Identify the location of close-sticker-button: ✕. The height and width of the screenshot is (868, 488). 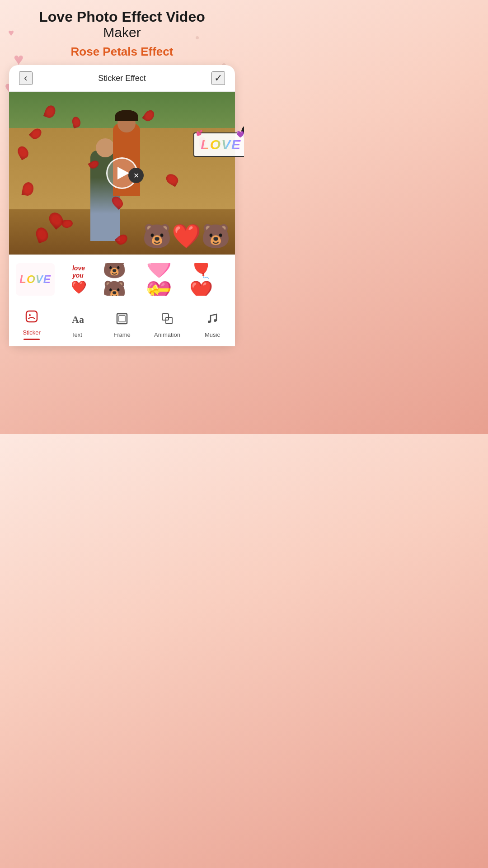
(136, 175).